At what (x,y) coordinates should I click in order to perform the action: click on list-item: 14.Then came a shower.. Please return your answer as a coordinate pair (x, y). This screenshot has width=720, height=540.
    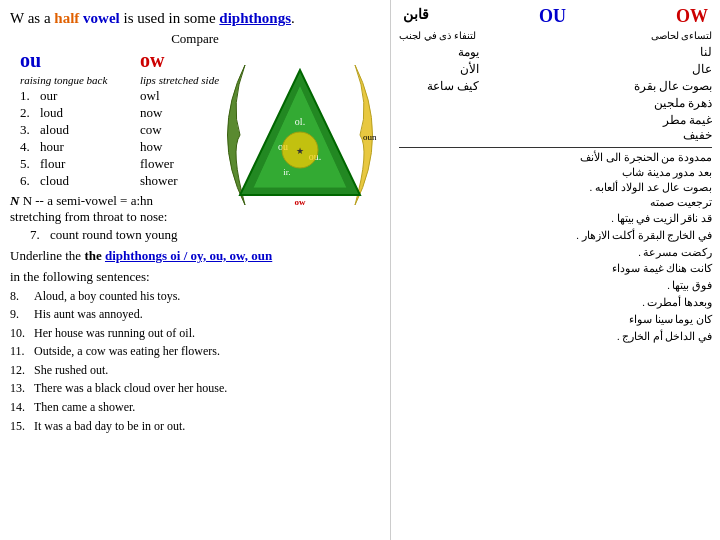
    Looking at the image, I should click on (195, 408).